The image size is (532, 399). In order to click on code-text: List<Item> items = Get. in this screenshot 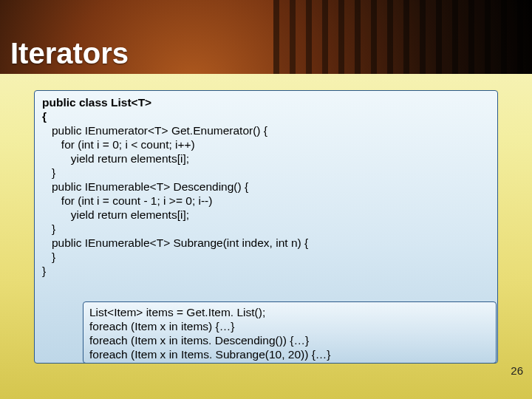, I will do `click(149, 312)`.